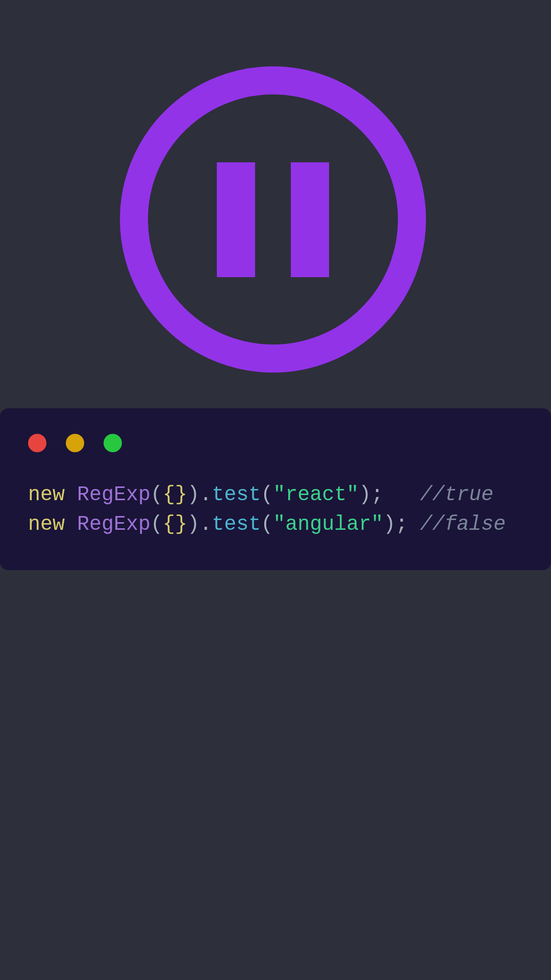  I want to click on minimize-dot-icon, so click(75, 443).